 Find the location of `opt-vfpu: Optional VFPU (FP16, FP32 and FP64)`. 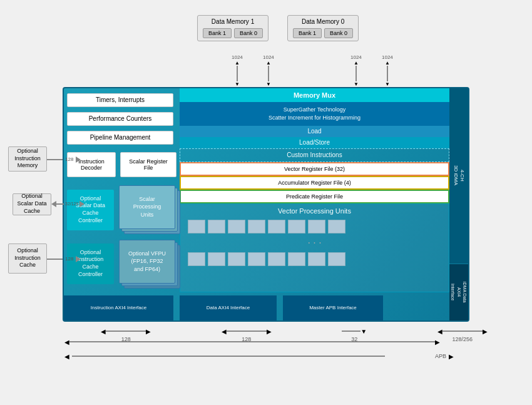

opt-vfpu: Optional VFPU (FP16, FP32 and FP64) is located at coordinates (147, 262).